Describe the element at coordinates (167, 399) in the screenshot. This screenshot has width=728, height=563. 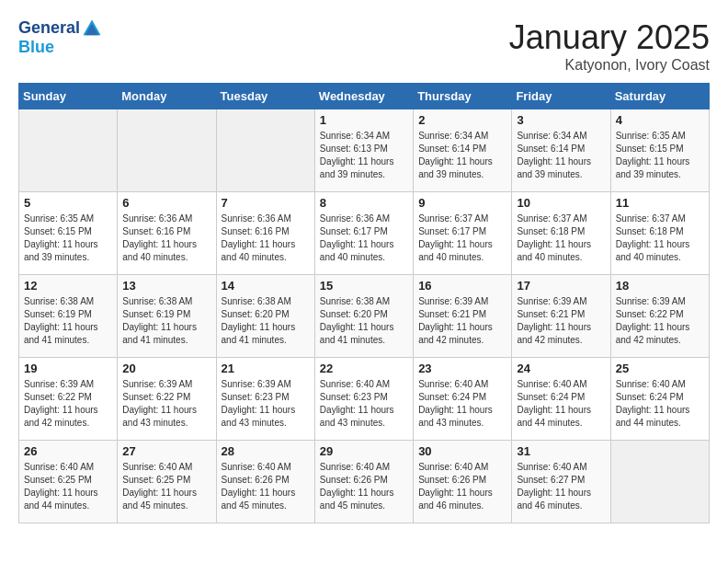
I see `day-cell: 20Sunrise: 6:39 AMSunset: 6:22 PMDayligh…` at that location.